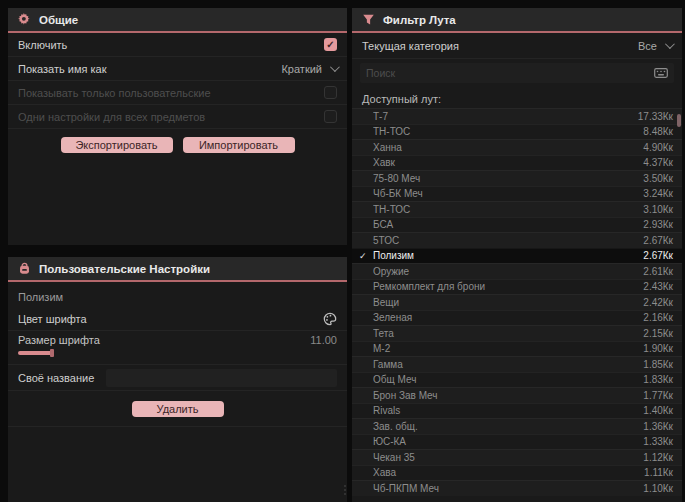  Describe the element at coordinates (178, 348) in the screenshot. I see `font-size-row: Размер шрифта 11.00` at that location.